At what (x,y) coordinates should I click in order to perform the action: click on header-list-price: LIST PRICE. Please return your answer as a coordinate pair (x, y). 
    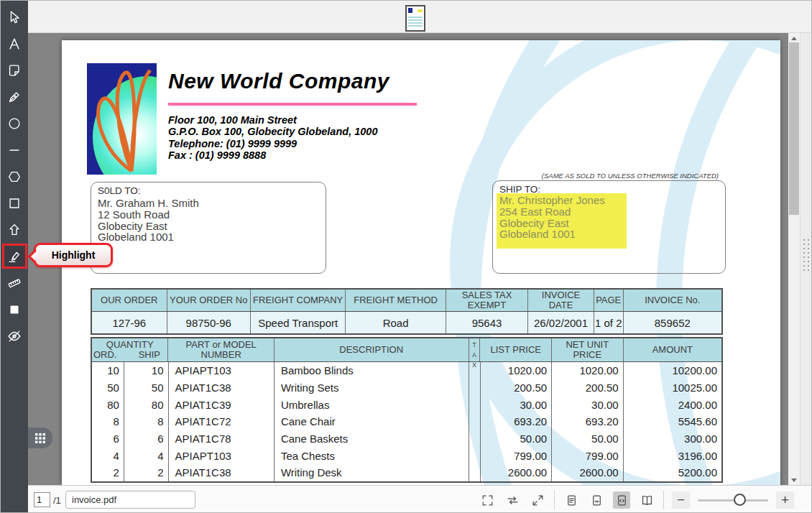
    Looking at the image, I should click on (516, 350).